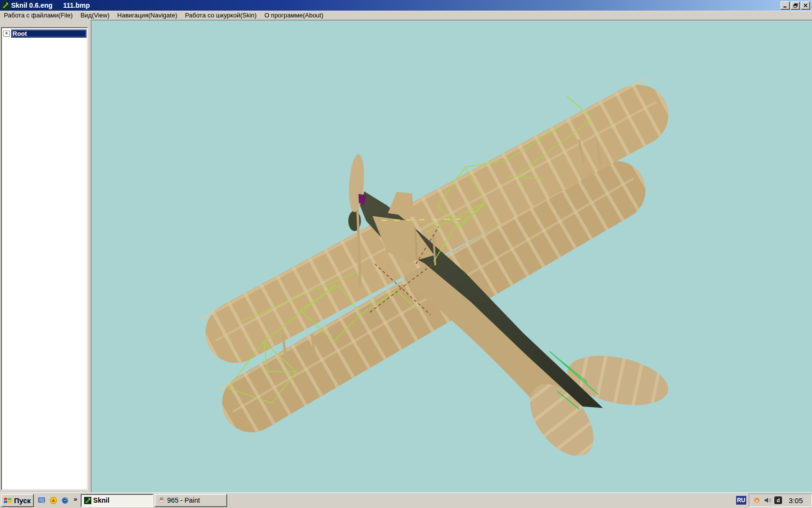  Describe the element at coordinates (406, 5) in the screenshot. I see `window-titlebar: Sknil 0.6.eng 111.bmp` at that location.